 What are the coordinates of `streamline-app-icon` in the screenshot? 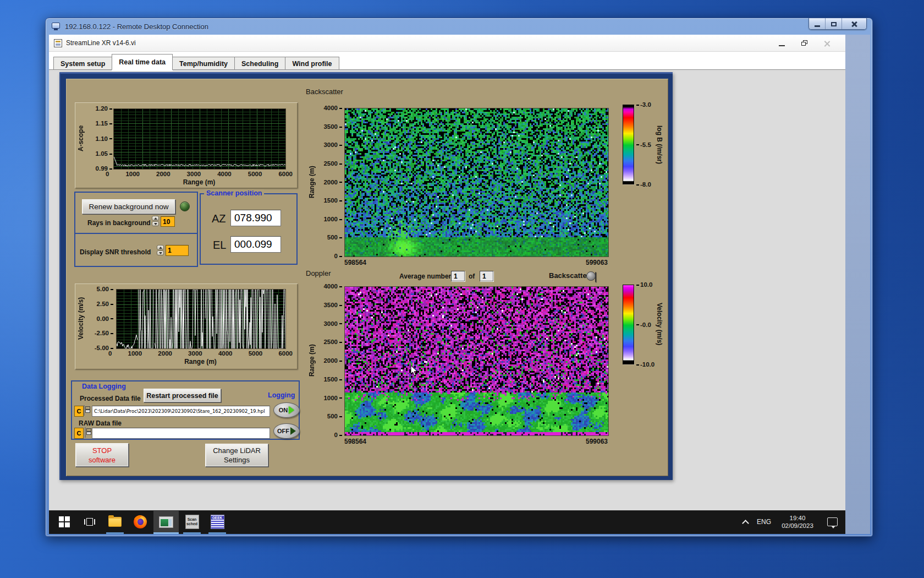 It's located at (166, 522).